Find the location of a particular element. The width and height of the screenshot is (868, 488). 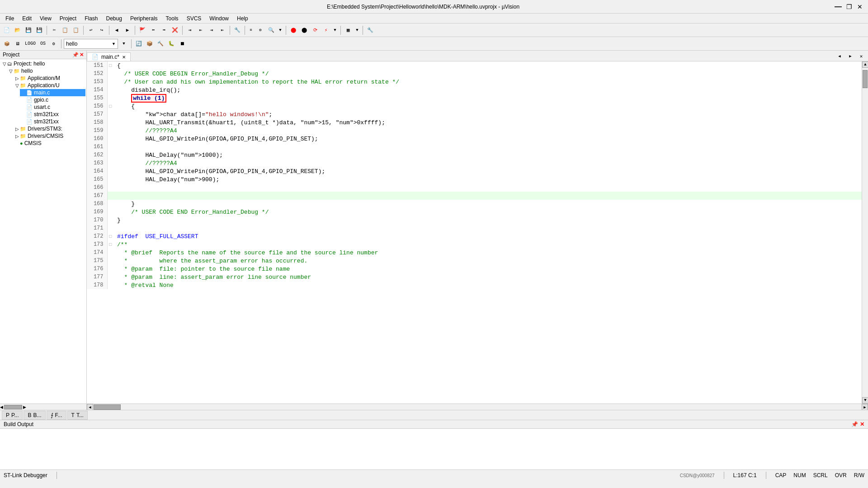

reset-btn: ⟳ is located at coordinates (315, 30).